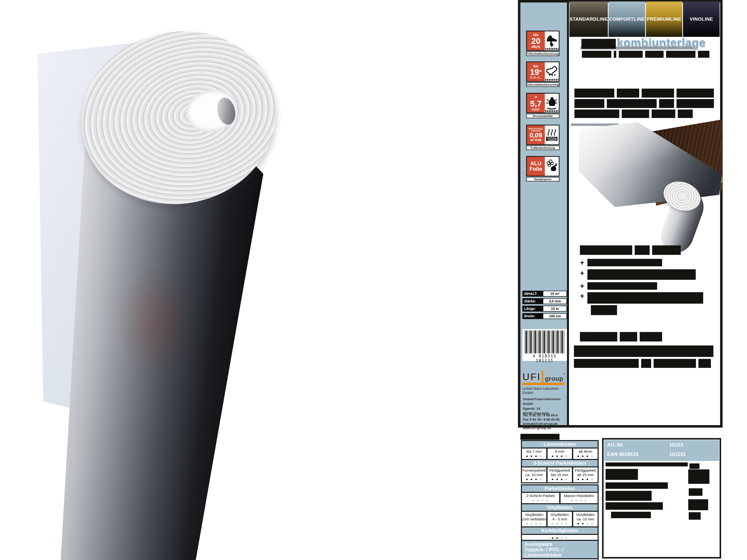 The height and width of the screenshot is (560, 747). What do you see at coordinates (534, 524) in the screenshot?
I see `rating-dots: ○ ○ ○ ○` at bounding box center [534, 524].